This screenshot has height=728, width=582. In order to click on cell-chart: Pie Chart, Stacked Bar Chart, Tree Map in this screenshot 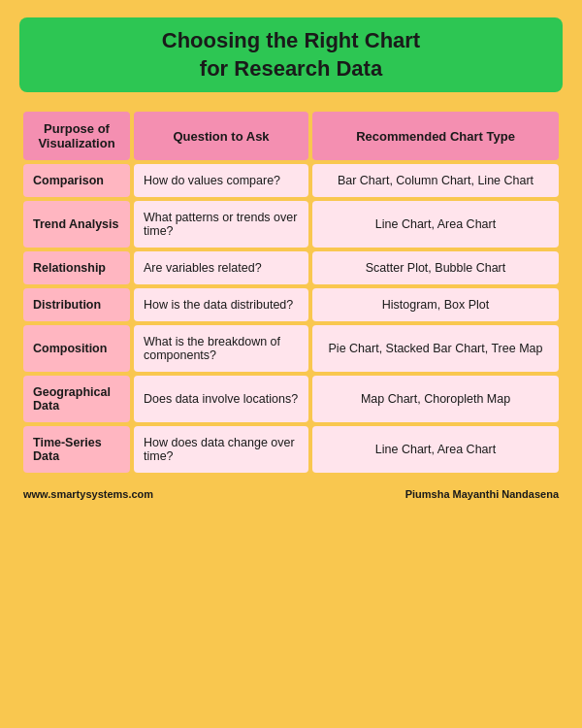, I will do `click(436, 348)`.